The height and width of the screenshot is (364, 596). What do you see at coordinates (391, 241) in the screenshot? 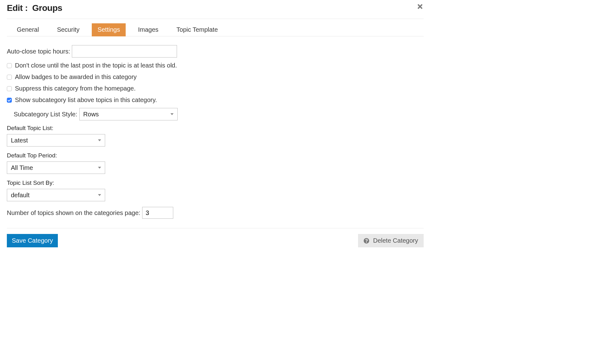
I see `delete-button: Delete Category` at bounding box center [391, 241].